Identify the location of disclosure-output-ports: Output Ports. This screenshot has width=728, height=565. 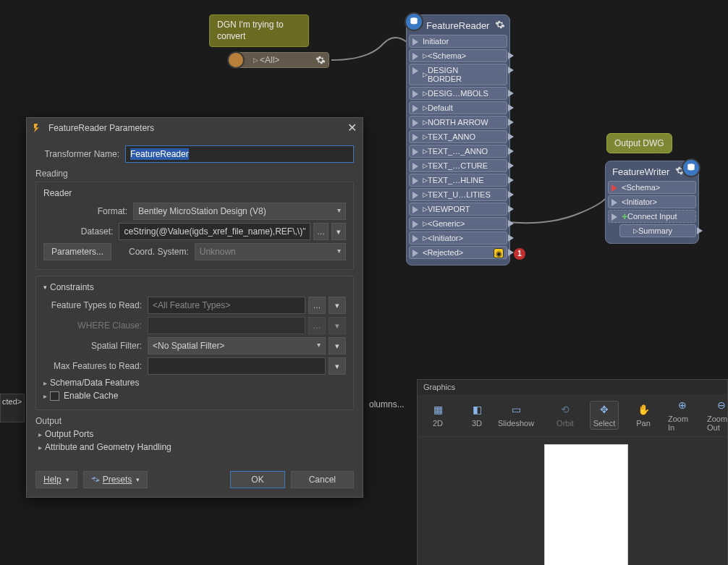
(196, 434).